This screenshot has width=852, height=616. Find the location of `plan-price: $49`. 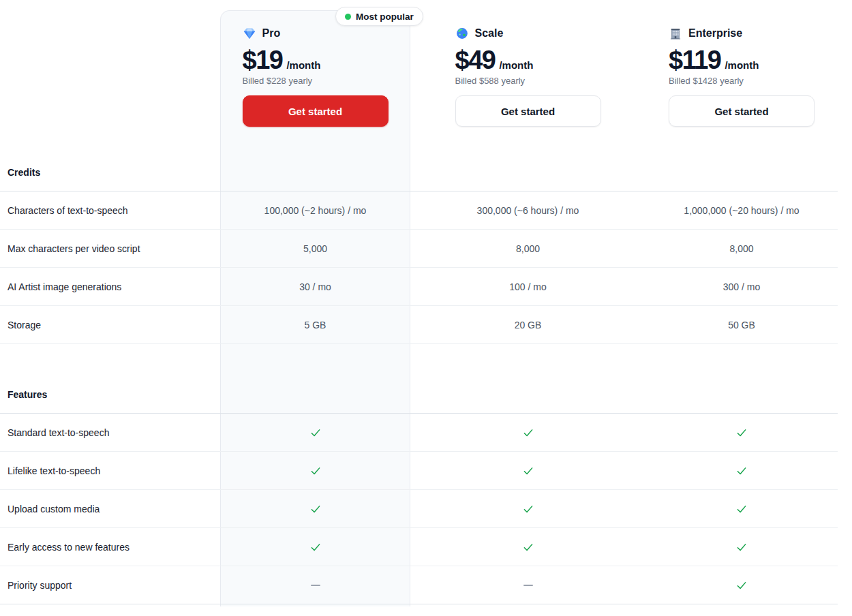

plan-price: $49 is located at coordinates (476, 60).